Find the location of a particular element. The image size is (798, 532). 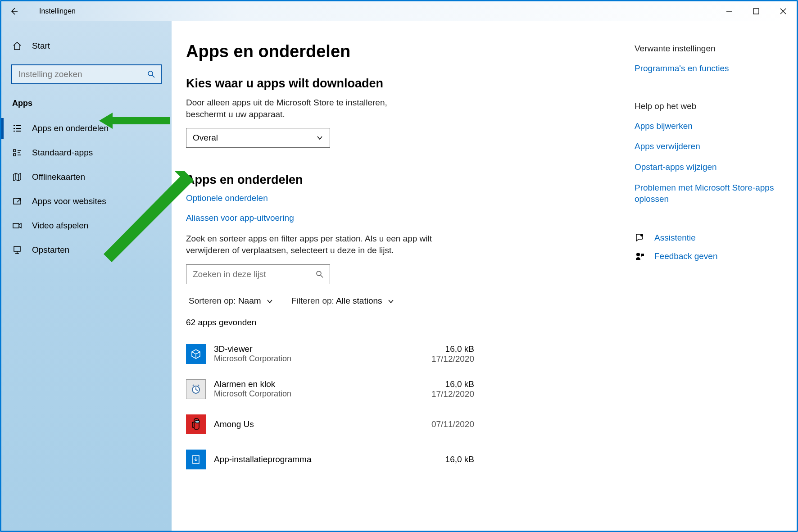

nav-item-label: Opstarten is located at coordinates (50, 250).